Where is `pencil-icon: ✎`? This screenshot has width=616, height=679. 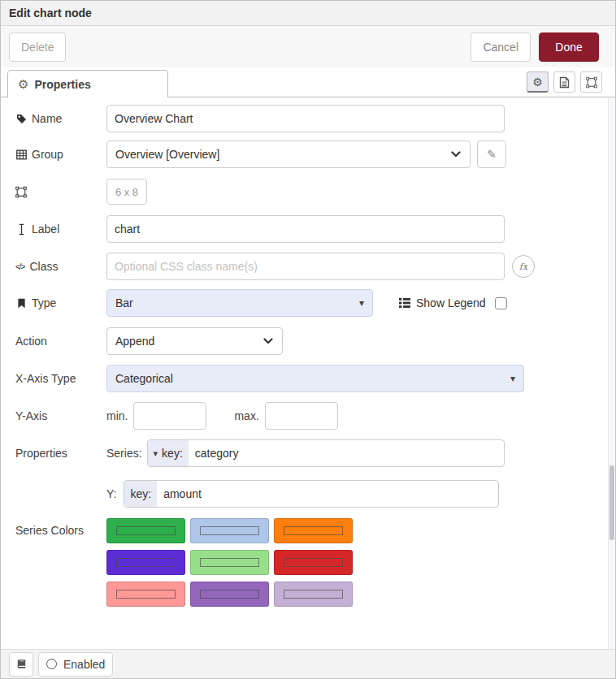
pencil-icon: ✎ is located at coordinates (492, 154).